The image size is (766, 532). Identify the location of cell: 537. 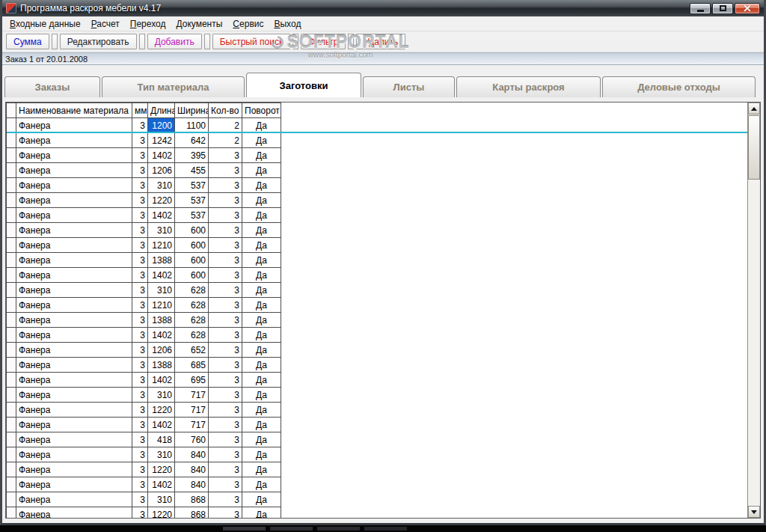
(192, 215).